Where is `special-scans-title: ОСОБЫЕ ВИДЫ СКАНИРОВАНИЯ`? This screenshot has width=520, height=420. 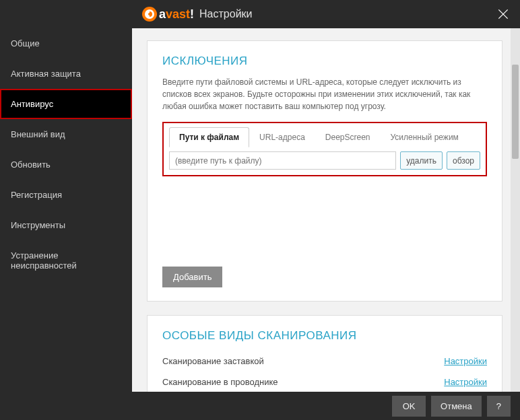 special-scans-title: ОСОБЫЕ ВИДЫ СКАНИРОВАНИЯ is located at coordinates (325, 336).